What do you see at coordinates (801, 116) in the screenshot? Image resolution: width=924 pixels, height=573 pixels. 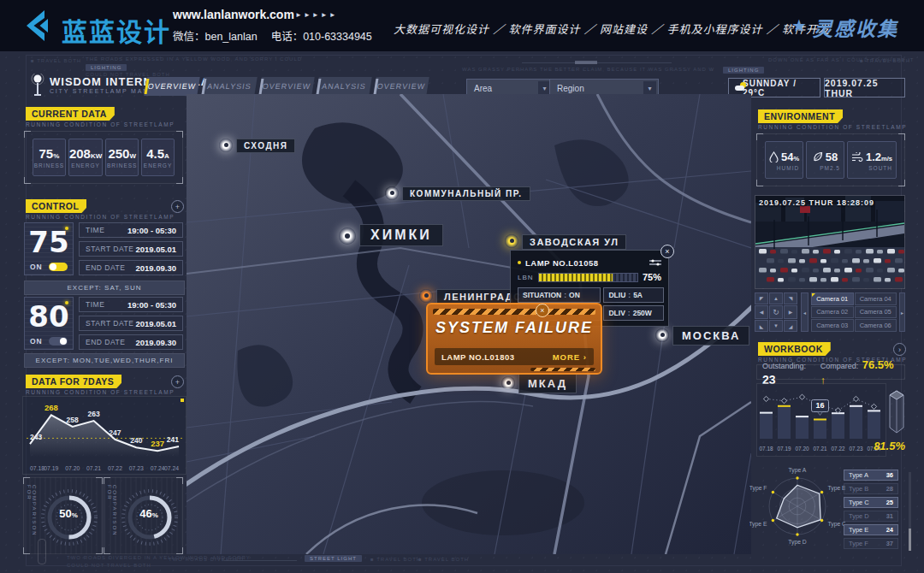 I see `panel-title-environment: ENVIRONMENT` at bounding box center [801, 116].